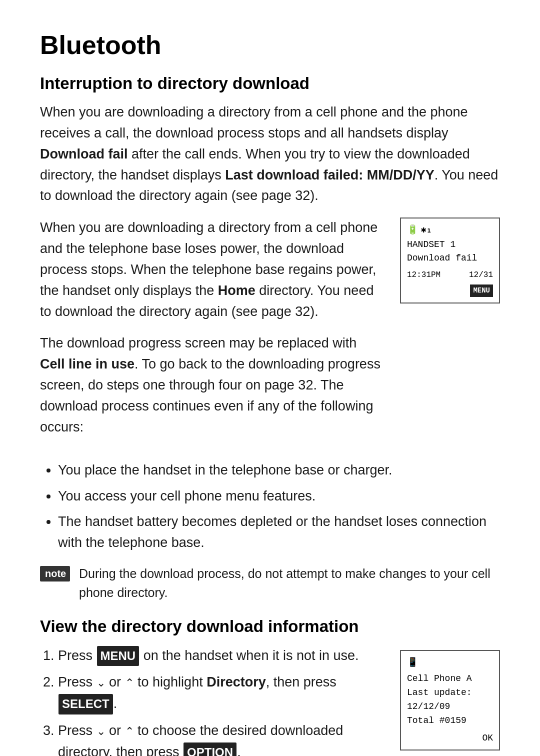 This screenshot has height=756, width=540. I want to click on section1-para3: The download progress screen may be repl…, so click(212, 385).